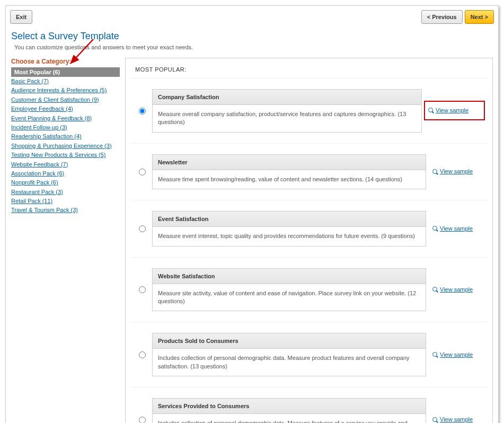 The image size is (504, 423). I want to click on template-row: Event SatisfactionMeasure event interest…, so click(309, 228).